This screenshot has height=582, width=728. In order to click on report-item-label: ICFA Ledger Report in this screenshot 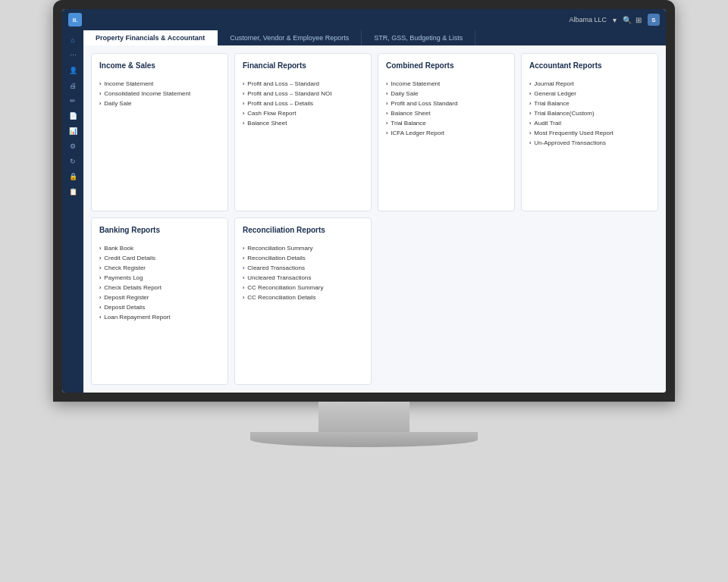, I will do `click(417, 133)`.